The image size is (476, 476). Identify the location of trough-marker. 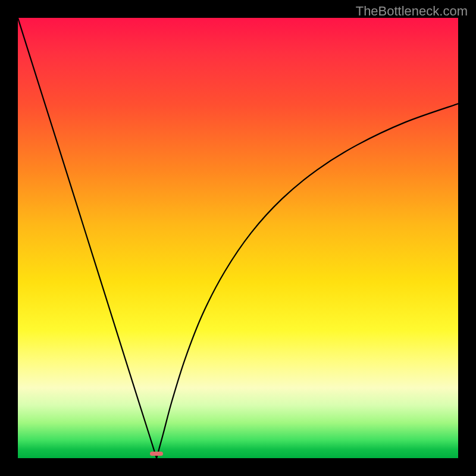
(156, 453).